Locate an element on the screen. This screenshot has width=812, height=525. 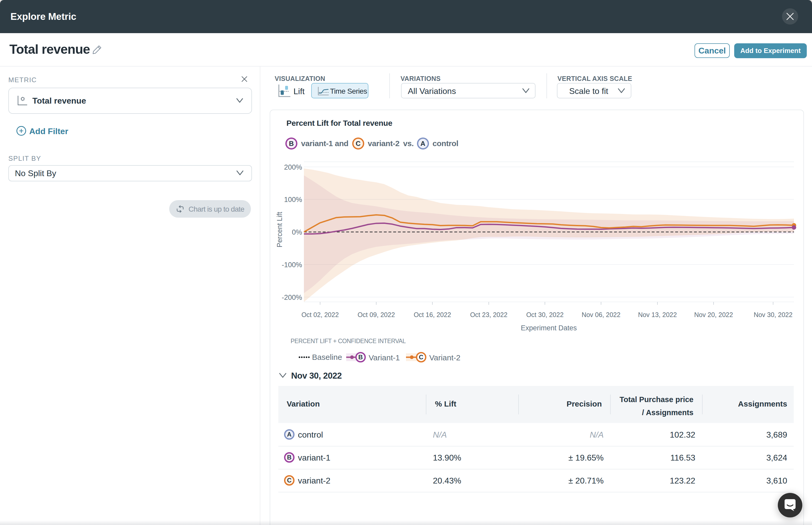
svg-text: -100% is located at coordinates (292, 265).